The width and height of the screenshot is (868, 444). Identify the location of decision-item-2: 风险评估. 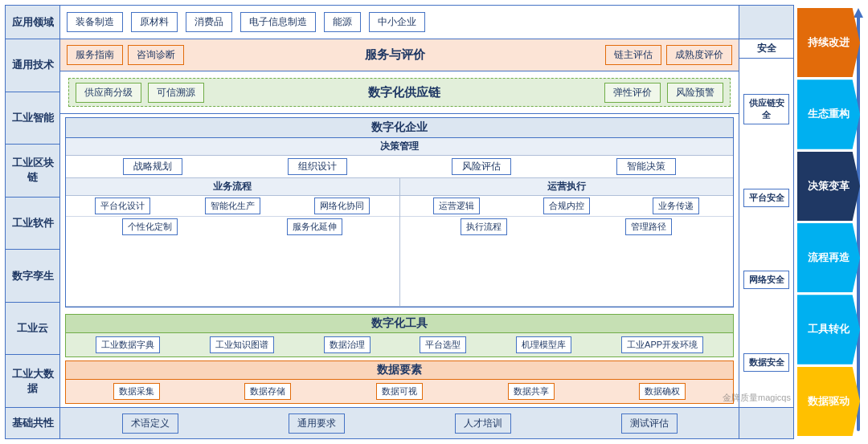
(481, 167).